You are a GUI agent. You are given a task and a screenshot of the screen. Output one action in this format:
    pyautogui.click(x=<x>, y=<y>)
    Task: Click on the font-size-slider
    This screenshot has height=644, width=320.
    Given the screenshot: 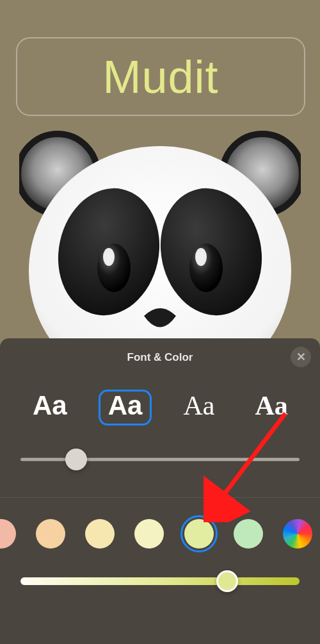 What is the action you would take?
    pyautogui.click(x=160, y=459)
    